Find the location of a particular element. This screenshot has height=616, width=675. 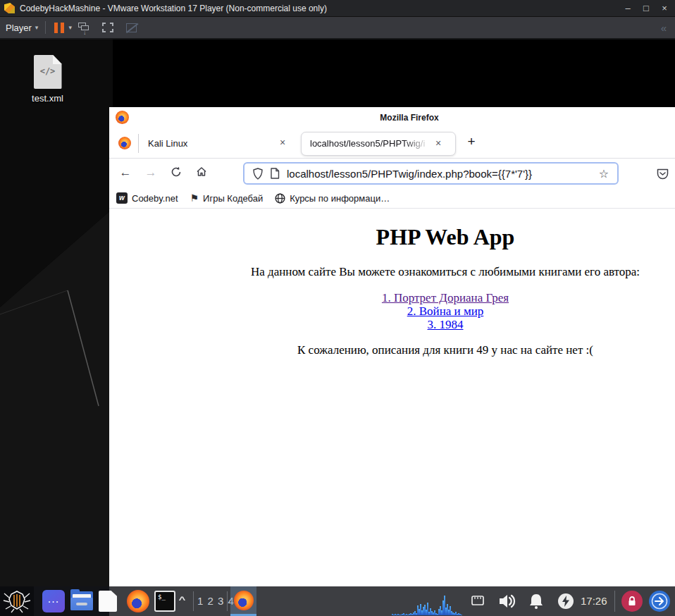

fullscreen-icon is located at coordinates (108, 27).